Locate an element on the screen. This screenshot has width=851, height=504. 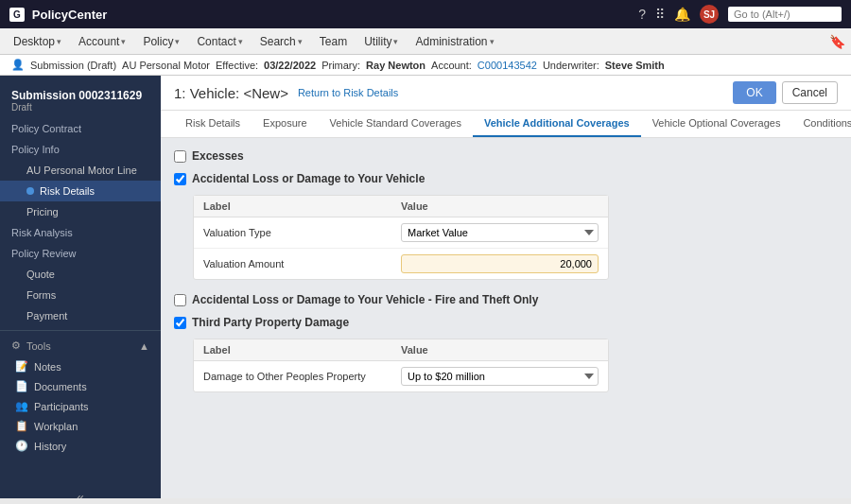
top-bar-right: ? ⠿ 🔔 SJ is located at coordinates (739, 14).